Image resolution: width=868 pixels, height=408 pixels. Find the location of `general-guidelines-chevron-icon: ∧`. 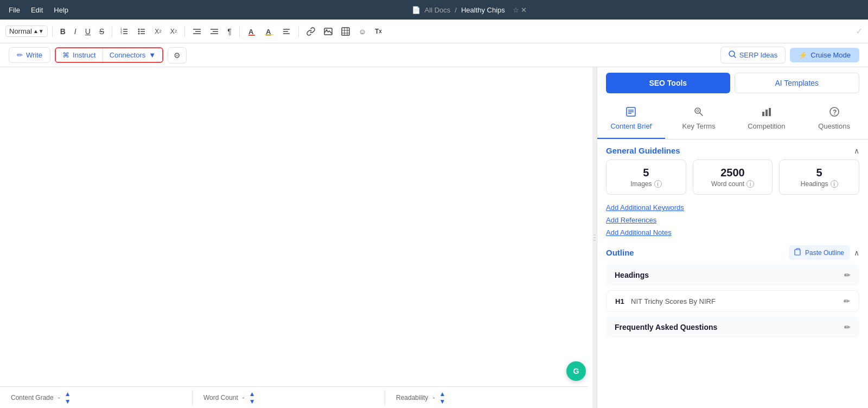

general-guidelines-chevron-icon: ∧ is located at coordinates (857, 151).